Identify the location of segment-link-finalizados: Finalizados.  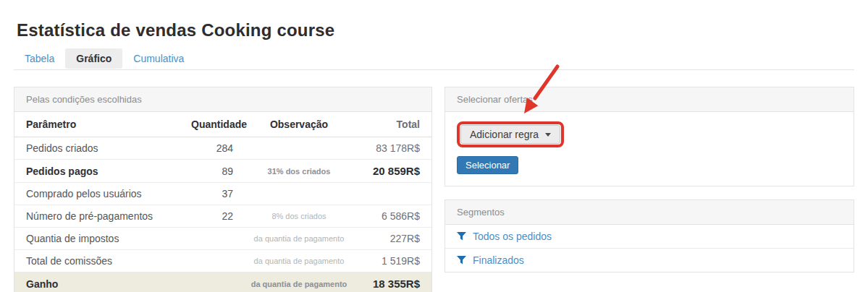
(649, 260).